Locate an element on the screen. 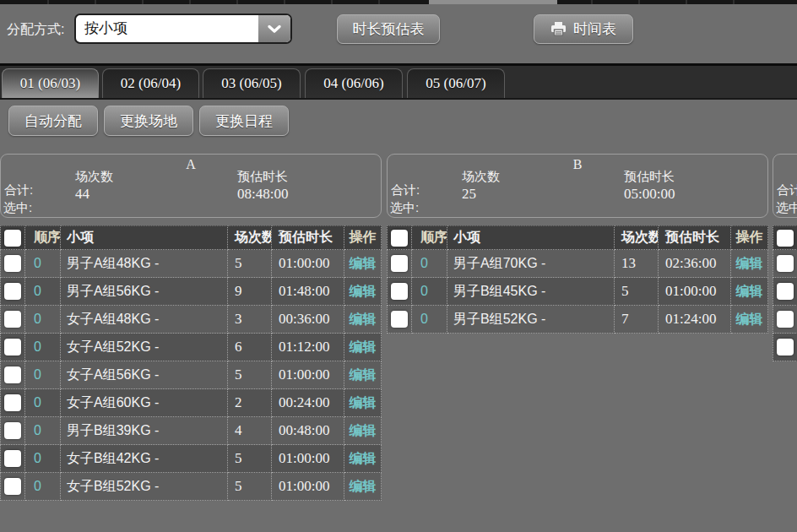 This screenshot has height=532, width=797. table-row is located at coordinates (785, 292).